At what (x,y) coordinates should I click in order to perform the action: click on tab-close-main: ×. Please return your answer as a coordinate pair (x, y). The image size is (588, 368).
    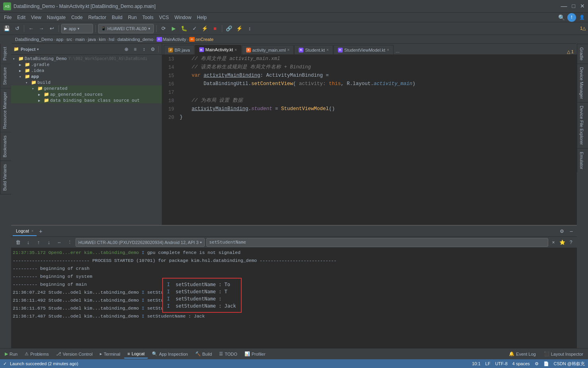
    Looking at the image, I should click on (236, 50).